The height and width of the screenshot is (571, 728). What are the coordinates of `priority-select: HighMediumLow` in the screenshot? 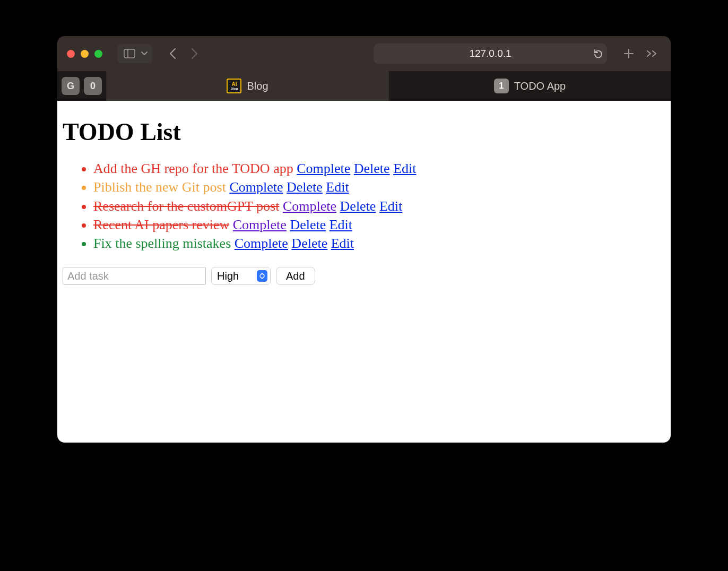 It's located at (241, 276).